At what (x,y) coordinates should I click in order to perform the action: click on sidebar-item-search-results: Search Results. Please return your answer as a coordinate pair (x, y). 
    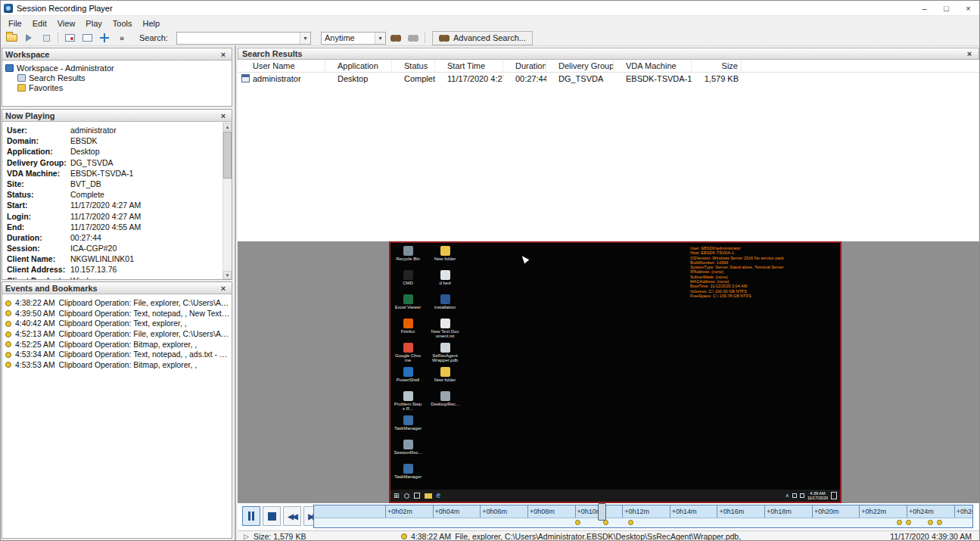
    Looking at the image, I should click on (118, 77).